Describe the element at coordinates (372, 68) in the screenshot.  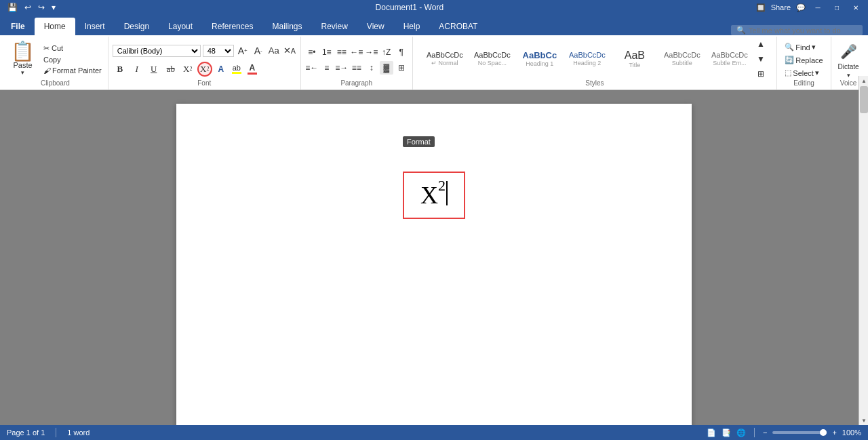
I see `line-spacing-button: ↕` at that location.